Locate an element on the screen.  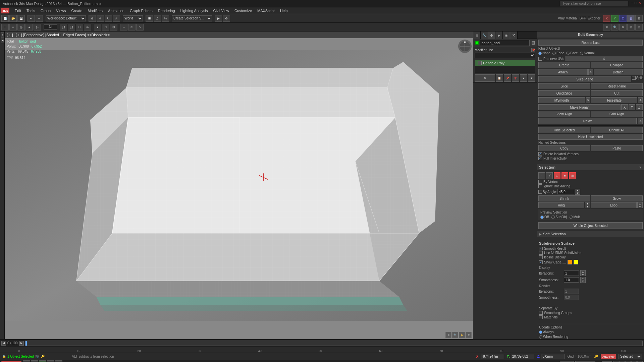
menu-tools: Tools is located at coordinates (31, 11).